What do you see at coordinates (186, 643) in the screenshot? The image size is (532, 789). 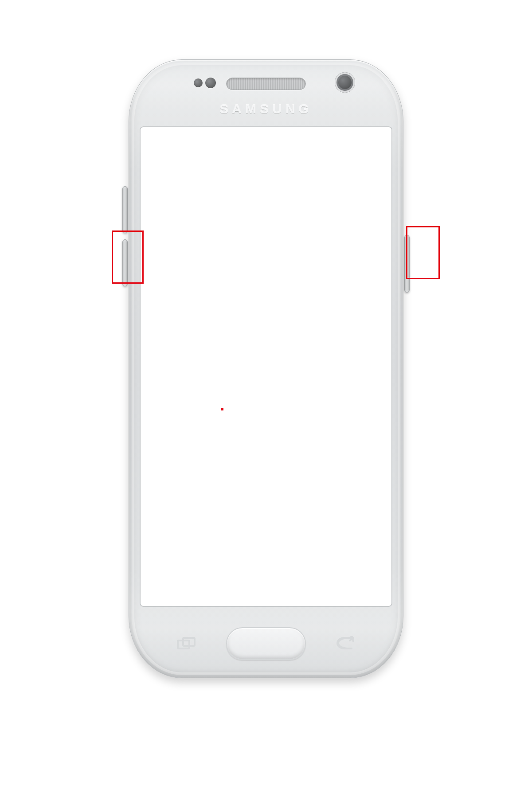 I see `recents-icon` at bounding box center [186, 643].